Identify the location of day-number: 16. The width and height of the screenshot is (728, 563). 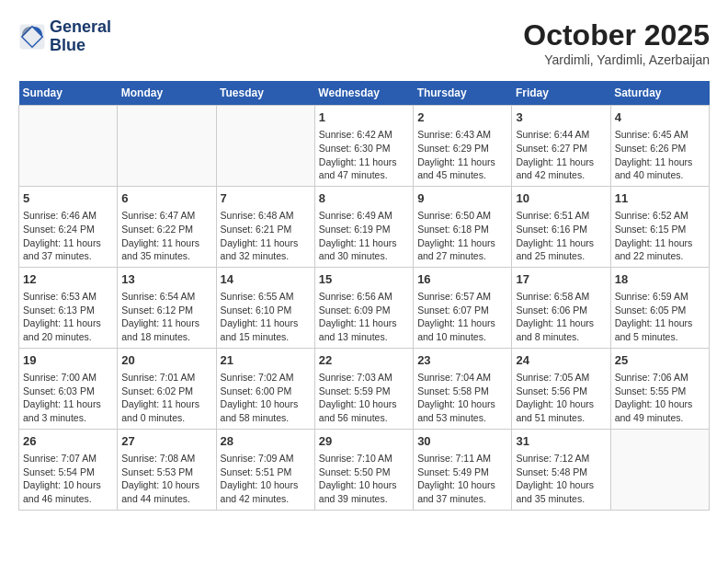
(462, 280).